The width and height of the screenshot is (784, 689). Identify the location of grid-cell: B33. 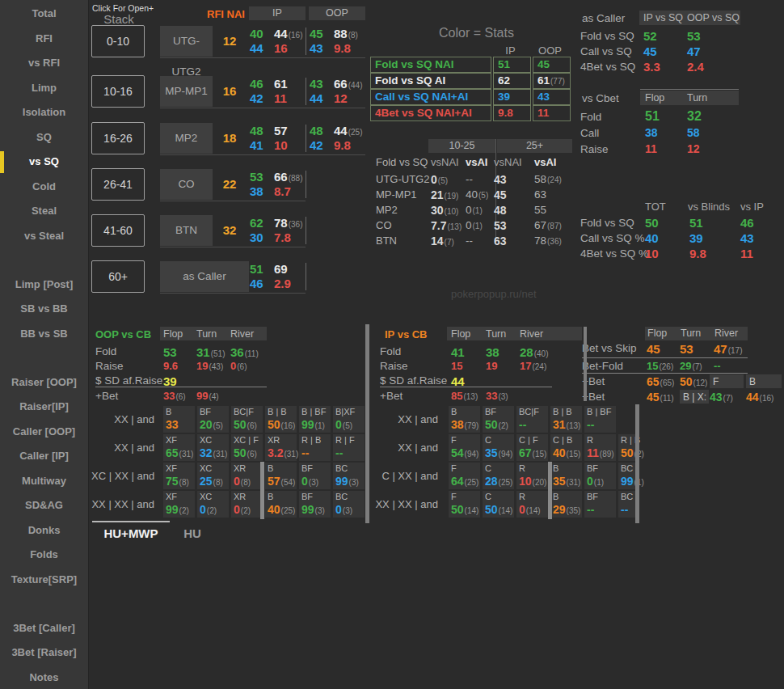
(179, 419).